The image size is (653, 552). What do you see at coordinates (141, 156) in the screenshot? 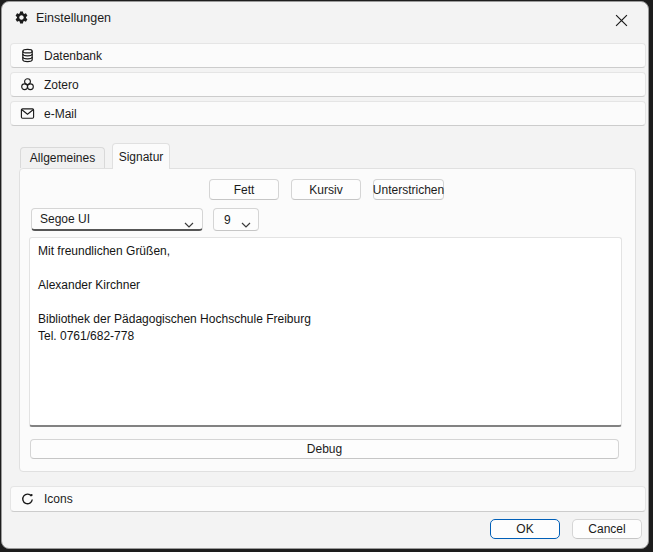
I see `tab-signatur: Signatur` at bounding box center [141, 156].